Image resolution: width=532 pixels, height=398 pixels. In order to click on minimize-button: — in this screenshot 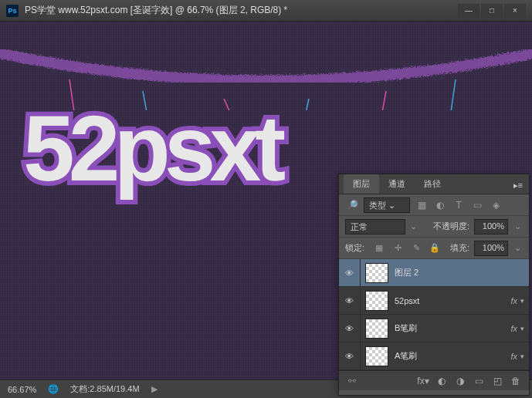, I will do `click(469, 11)`.